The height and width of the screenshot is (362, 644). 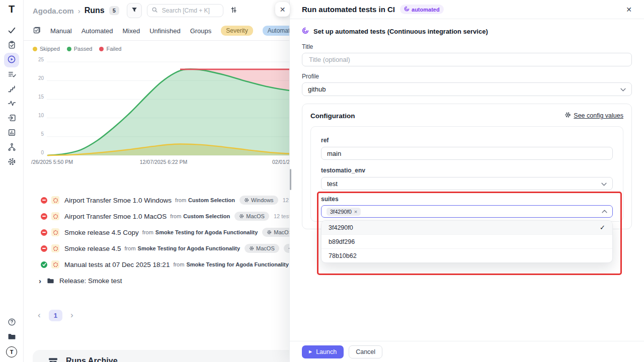 What do you see at coordinates (93, 248) in the screenshot?
I see `run-title: Smoke release 4.5` at bounding box center [93, 248].